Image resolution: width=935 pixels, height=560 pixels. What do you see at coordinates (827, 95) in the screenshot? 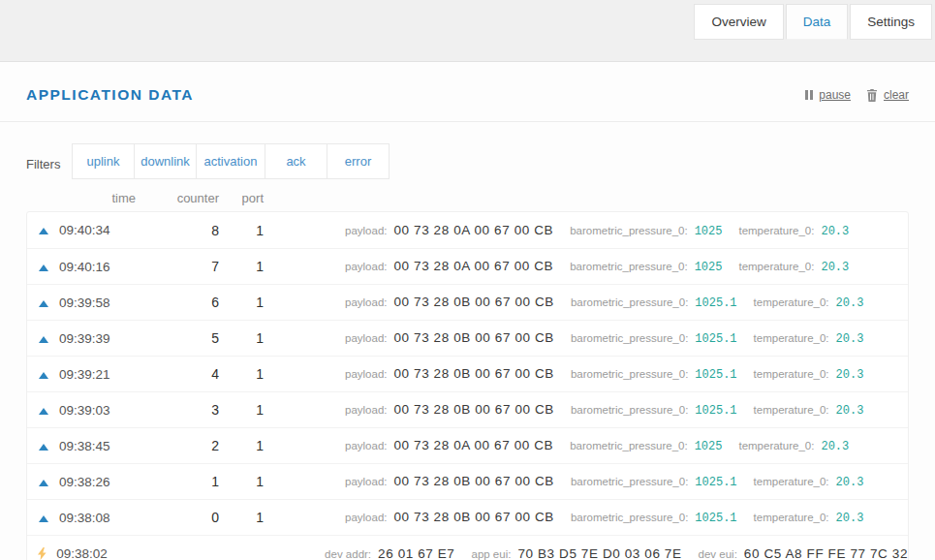
I see `pause-button: pause` at bounding box center [827, 95].